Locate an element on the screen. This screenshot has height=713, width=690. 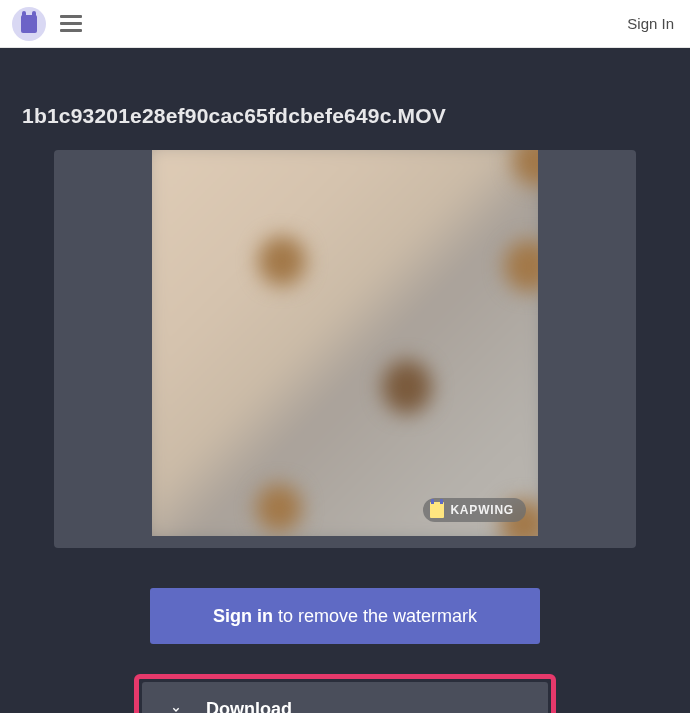
download-button: Download is located at coordinates (345, 698).